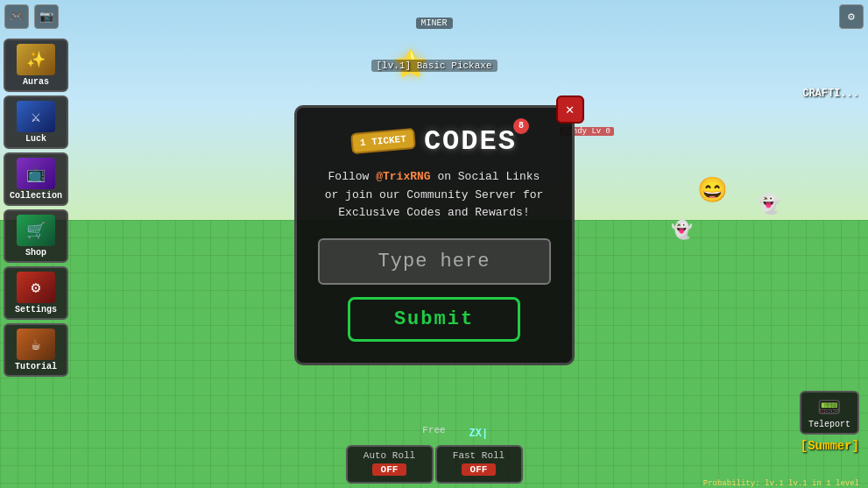 The height and width of the screenshot is (488, 868). What do you see at coordinates (352, 177) in the screenshot?
I see `desc-follow-text: Follow` at bounding box center [352, 177].